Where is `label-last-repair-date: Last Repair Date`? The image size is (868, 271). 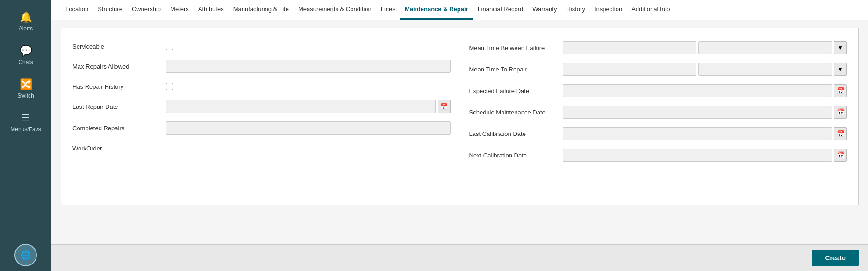
label-last-repair-date: Last Repair Date is located at coordinates (119, 107).